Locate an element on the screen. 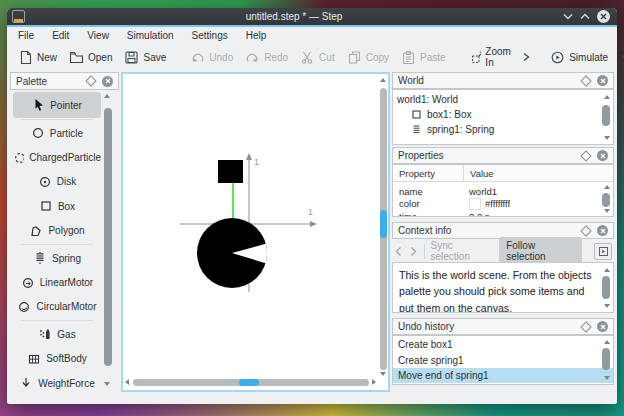 The height and width of the screenshot is (416, 624). zoom-in-label: Zoom In is located at coordinates (500, 57).